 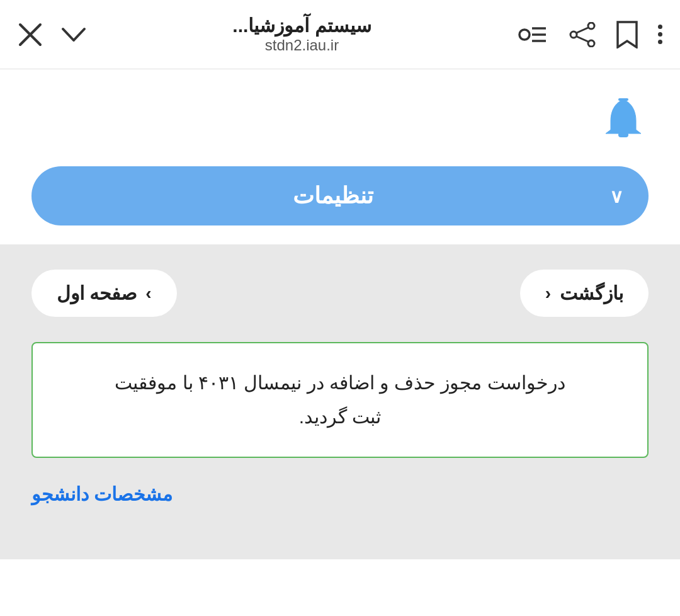 What do you see at coordinates (102, 494) in the screenshot?
I see `student-info-link: مشخصات دانشجو` at bounding box center [102, 494].